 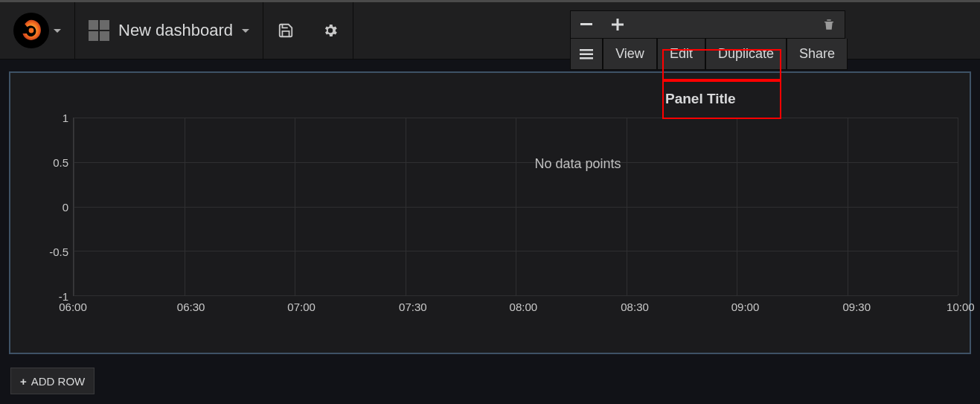 I want to click on dashboard-caret-icon, so click(x=246, y=31).